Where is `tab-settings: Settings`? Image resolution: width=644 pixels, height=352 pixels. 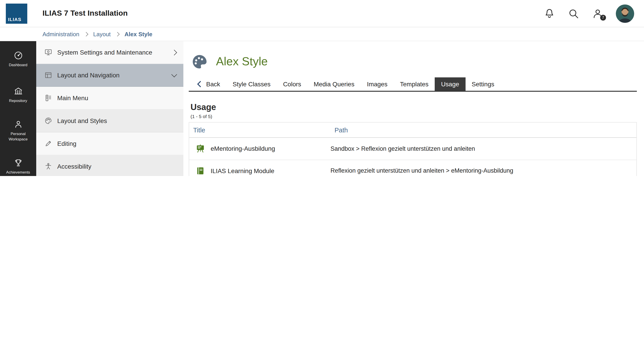 tab-settings: Settings is located at coordinates (483, 84).